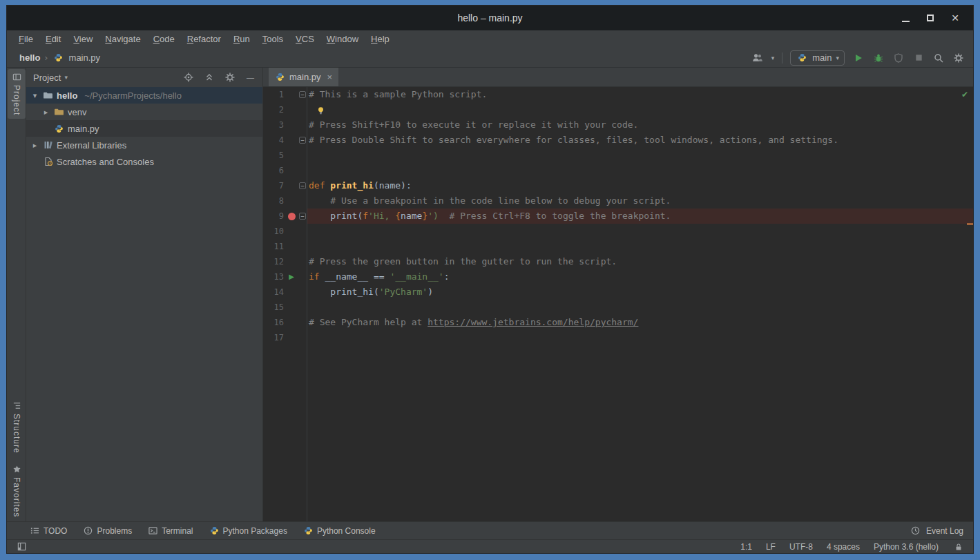  Describe the element at coordinates (273, 39) in the screenshot. I see `menu-tools: Tools` at that location.